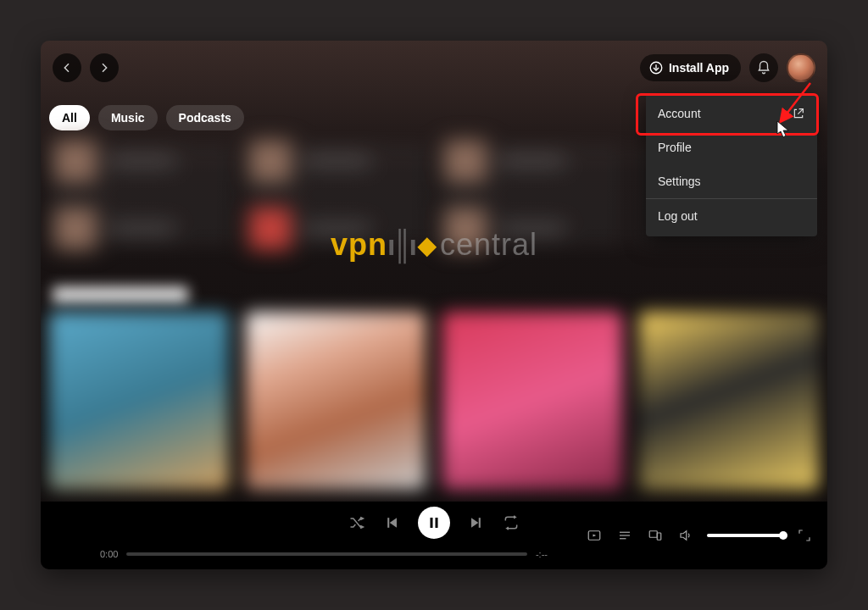 This screenshot has width=868, height=610. Describe the element at coordinates (70, 118) in the screenshot. I see `filter-chip-all: All` at that location.